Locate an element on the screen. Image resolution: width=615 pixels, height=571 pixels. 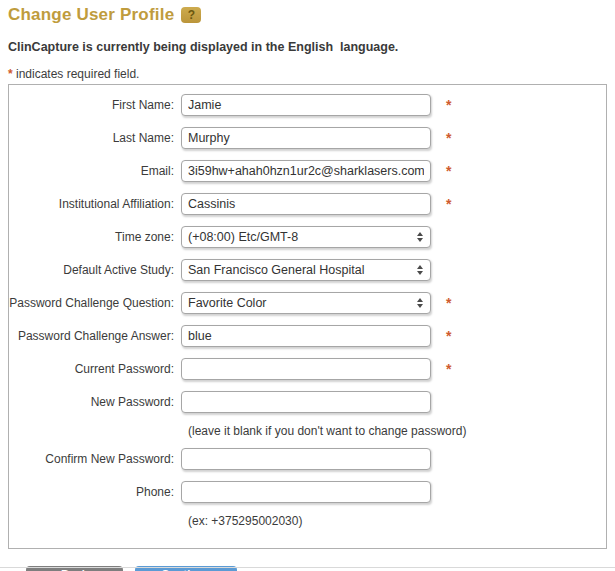
phone-field is located at coordinates (306, 492).